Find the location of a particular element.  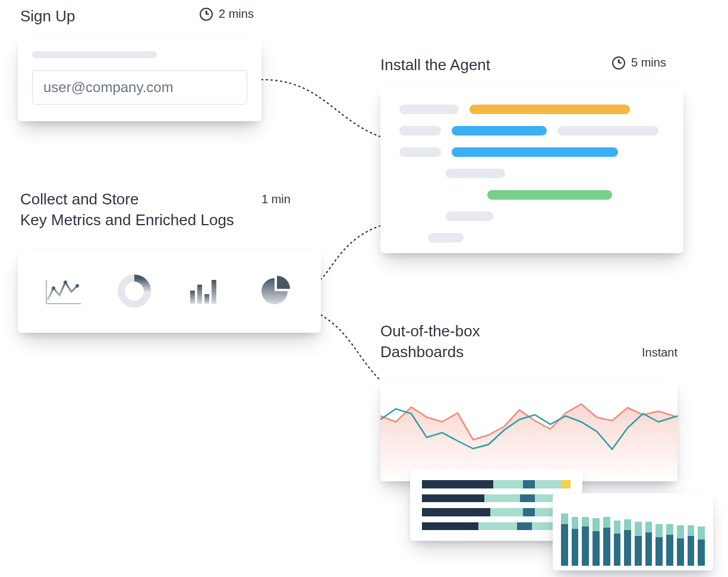

placeholder-line is located at coordinates (94, 55).